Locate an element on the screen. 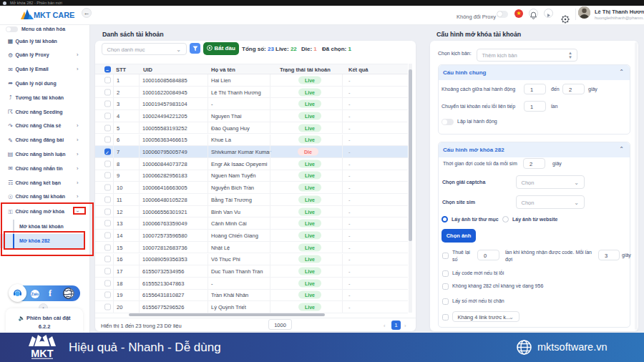 This screenshot has width=644, height=362. svg-text: MKT is located at coordinates (42, 353).